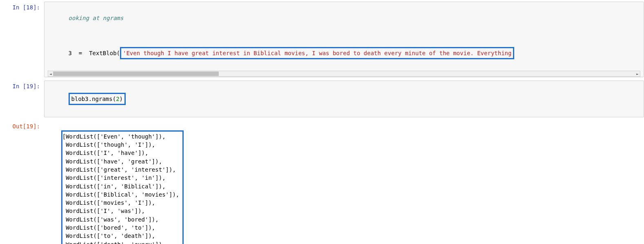 Image resolution: width=644 pixels, height=244 pixels. What do you see at coordinates (121, 161) in the screenshot?
I see `output-line: WordList(['have', 'great']),` at bounding box center [121, 161].